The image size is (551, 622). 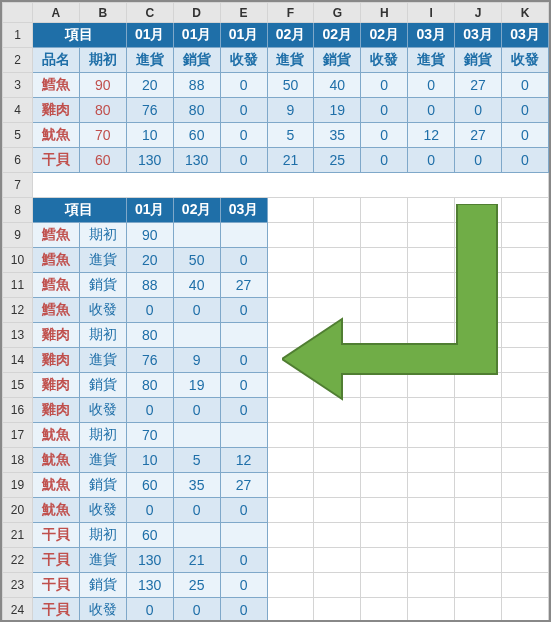 What do you see at coordinates (18, 210) in the screenshot?
I see `row-8: 8` at bounding box center [18, 210].